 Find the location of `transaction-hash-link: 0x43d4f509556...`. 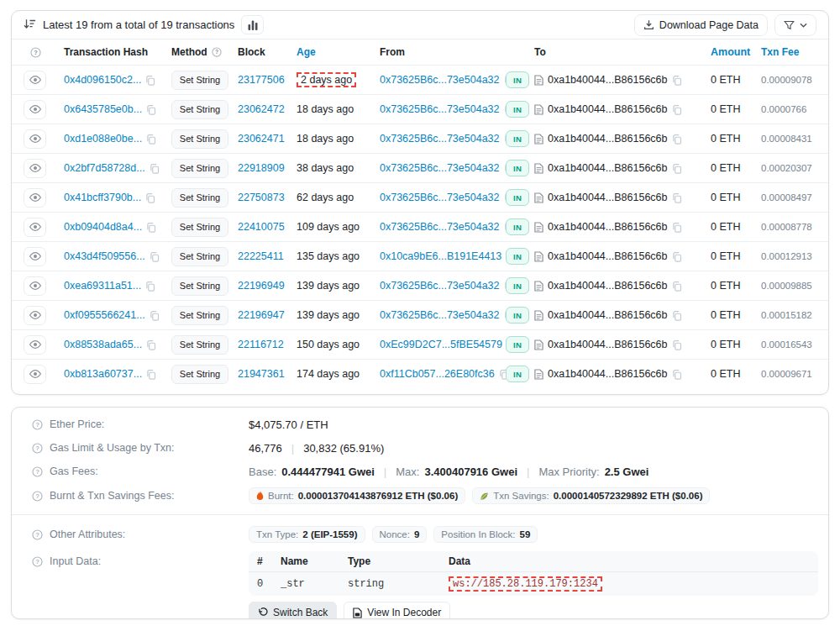

transaction-hash-link: 0x43d4f509556... is located at coordinates (104, 256).